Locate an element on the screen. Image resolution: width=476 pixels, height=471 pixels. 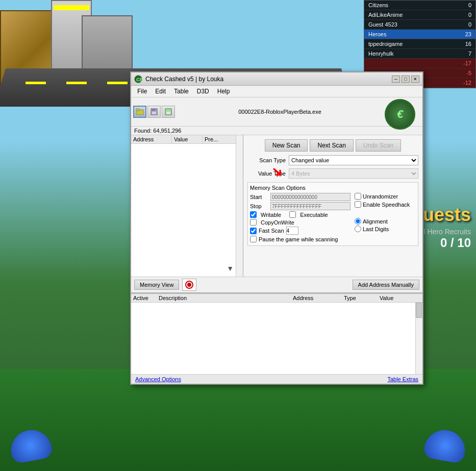
mem-stop-input is located at coordinates (310, 206).